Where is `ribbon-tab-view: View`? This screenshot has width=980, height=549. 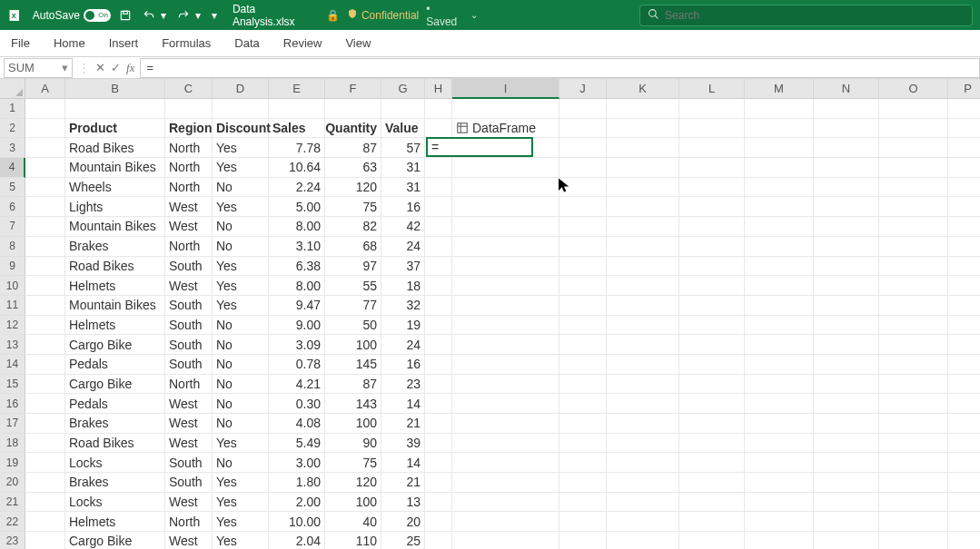
ribbon-tab-view: View is located at coordinates (358, 44).